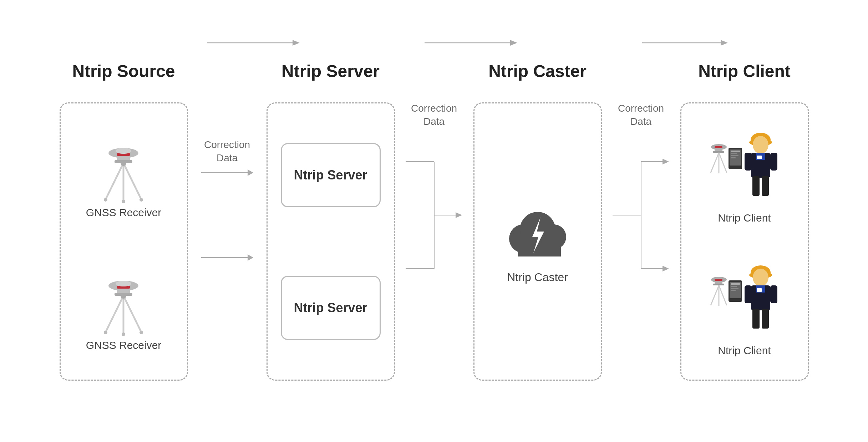  What do you see at coordinates (434, 115) in the screenshot?
I see `correction-label-2: CorrectionData` at bounding box center [434, 115].